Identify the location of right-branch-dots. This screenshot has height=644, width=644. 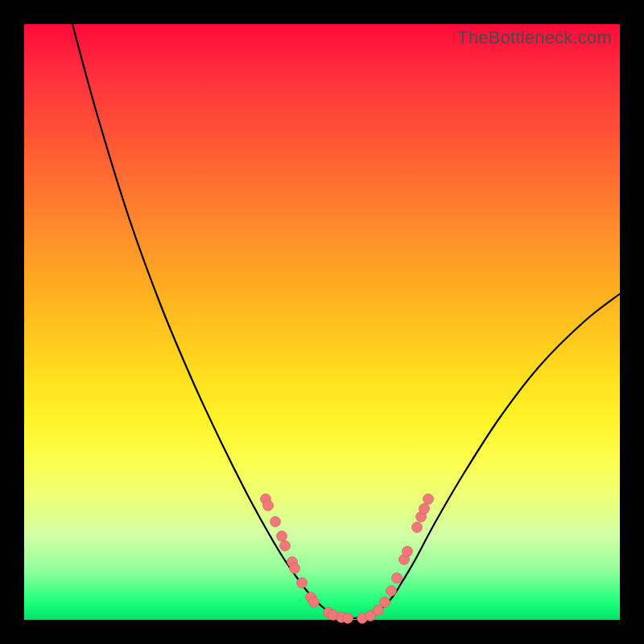
(396, 559).